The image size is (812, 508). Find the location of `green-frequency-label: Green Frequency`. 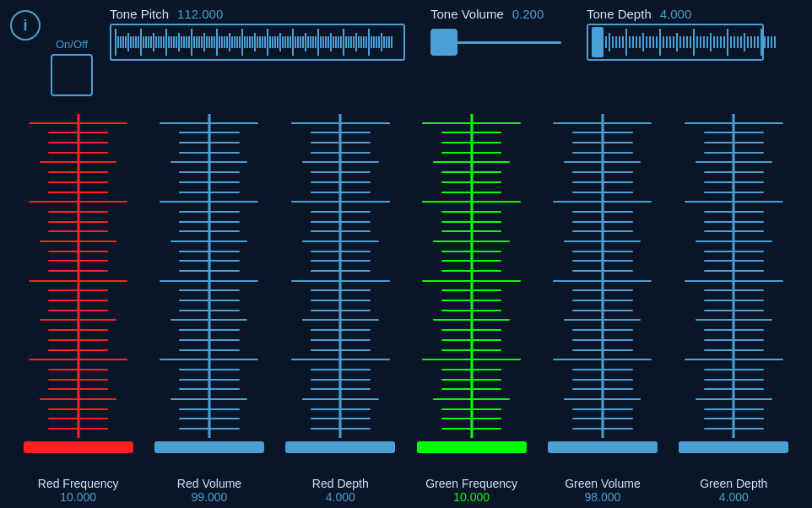

green-frequency-label: Green Frequency is located at coordinates (471, 484).